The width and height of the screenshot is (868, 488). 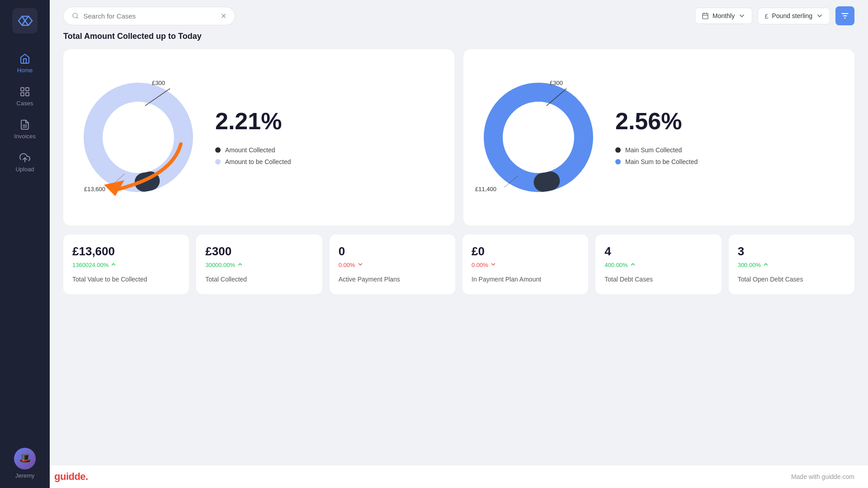 I want to click on stat-value-4: 4, so click(x=658, y=251).